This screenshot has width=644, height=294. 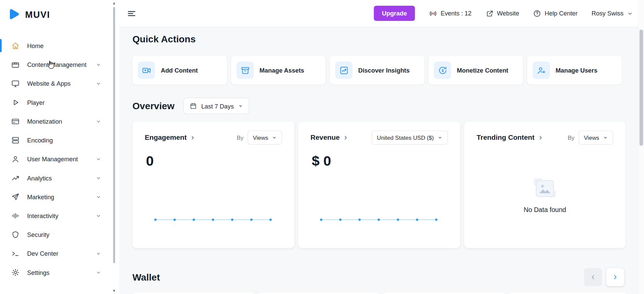 I want to click on sidebar-item-dev-center: Dev Center, so click(x=54, y=253).